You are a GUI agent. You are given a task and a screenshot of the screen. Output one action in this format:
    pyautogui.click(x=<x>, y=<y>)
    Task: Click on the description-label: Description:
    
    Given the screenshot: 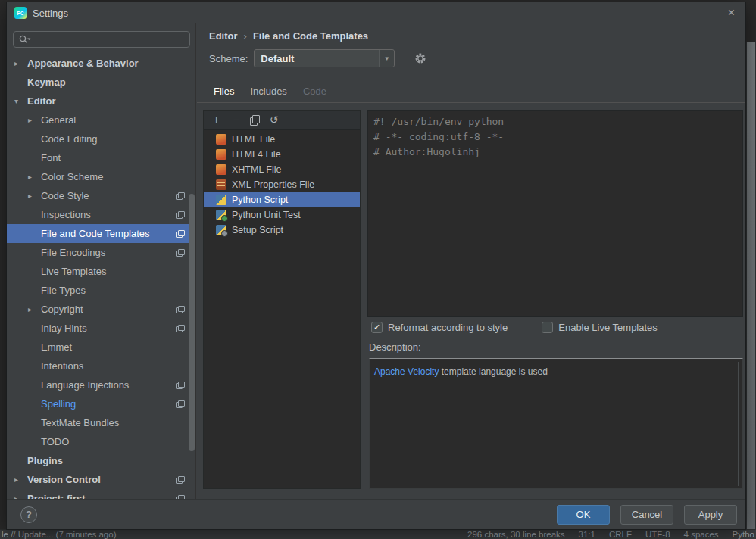 What is the action you would take?
    pyautogui.click(x=395, y=347)
    